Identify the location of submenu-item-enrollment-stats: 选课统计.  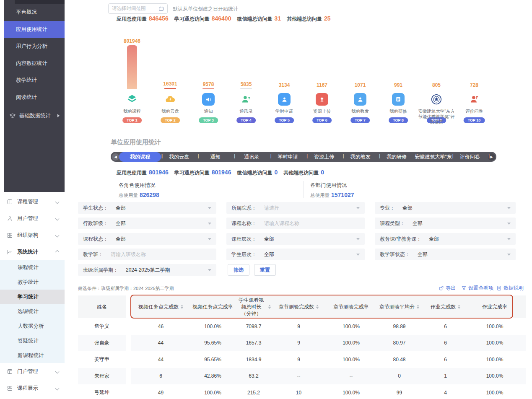
(32, 312).